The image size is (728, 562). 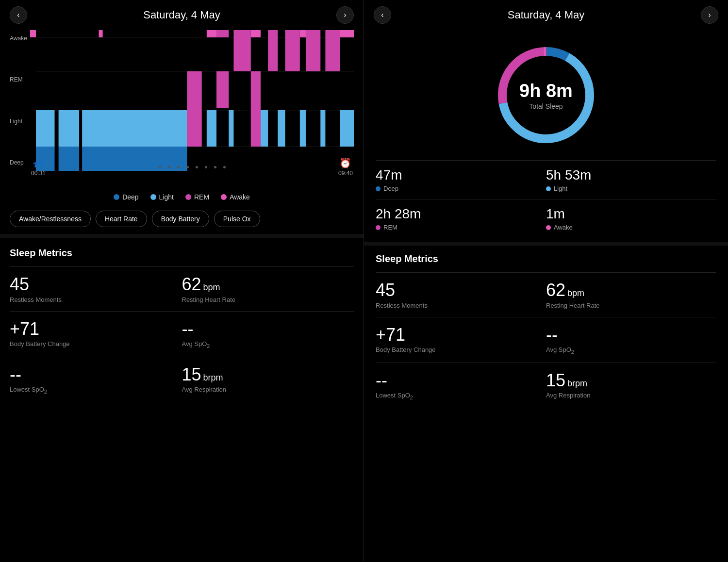 What do you see at coordinates (121, 219) in the screenshot?
I see `filter-heart-rate: Heart Rate` at bounding box center [121, 219].